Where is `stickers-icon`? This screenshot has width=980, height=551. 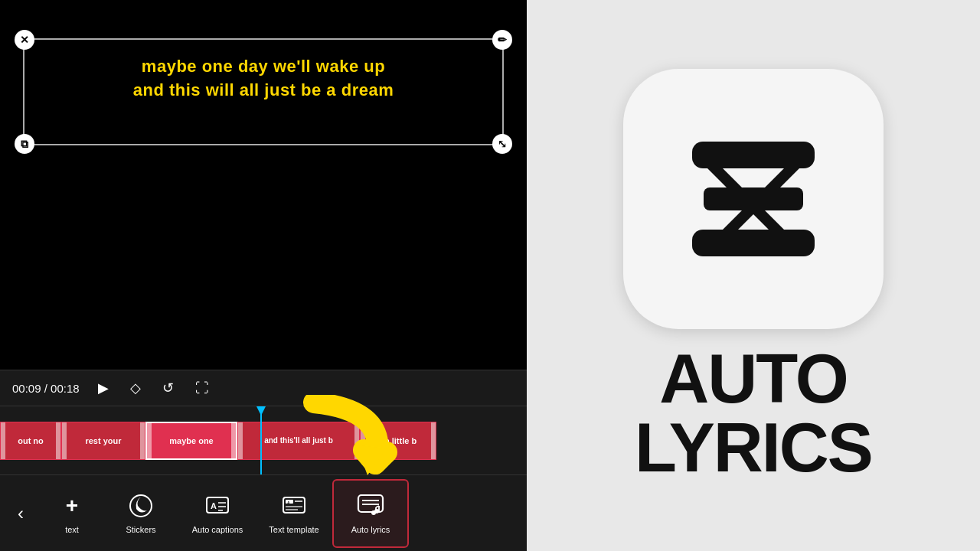 stickers-icon is located at coordinates (141, 506).